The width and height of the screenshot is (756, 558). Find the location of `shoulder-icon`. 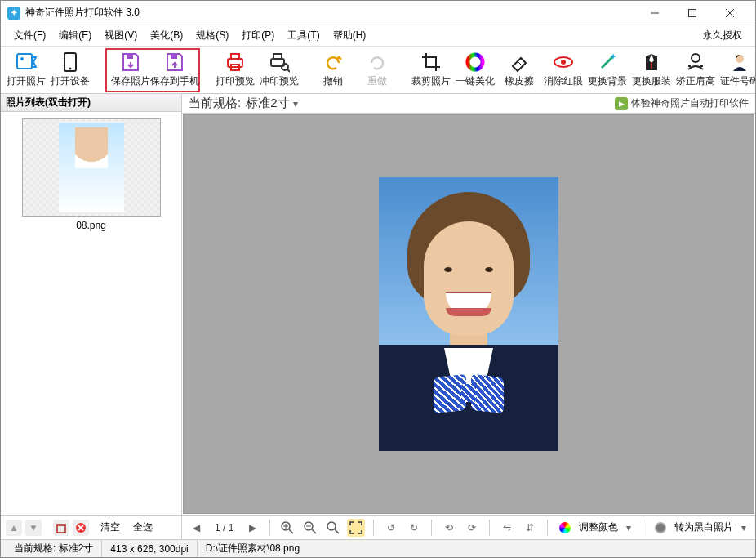

shoulder-icon is located at coordinates (696, 62).